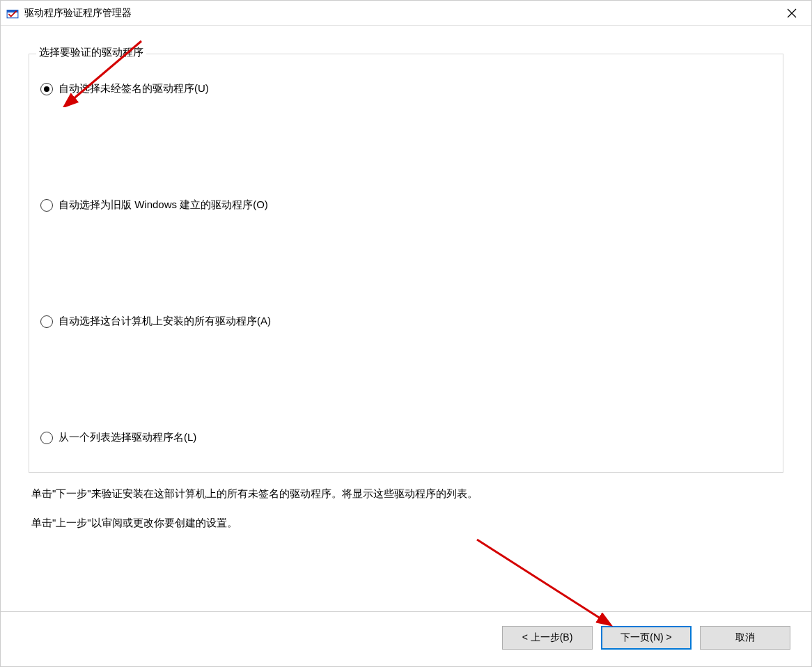  I want to click on fieldset-legend: 选择要验证的驱动程序, so click(91, 53).